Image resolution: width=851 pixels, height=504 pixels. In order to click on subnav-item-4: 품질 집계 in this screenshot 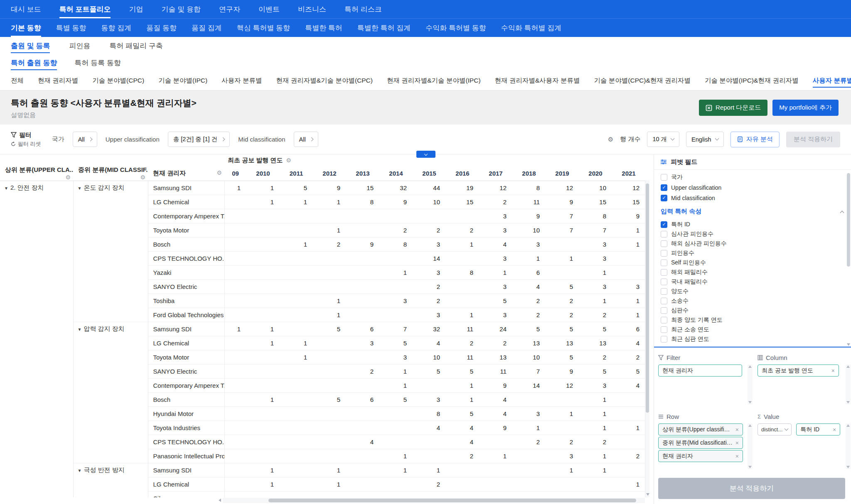, I will do `click(207, 28)`.